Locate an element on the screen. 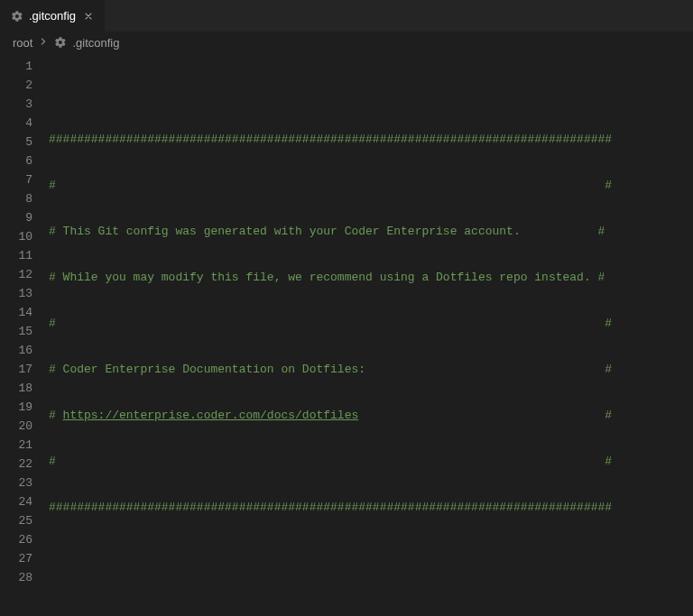 This screenshot has width=693, height=616. tab-bar: .gitconfig is located at coordinates (346, 16).